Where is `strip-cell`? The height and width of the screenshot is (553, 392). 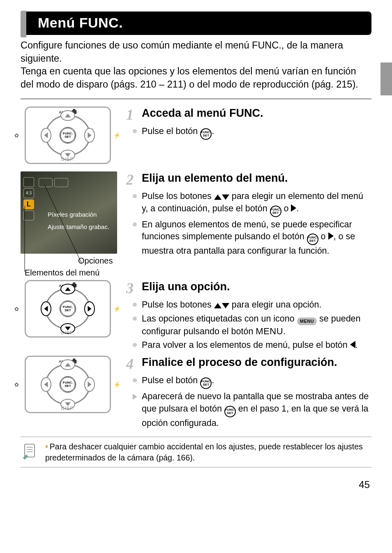
strip-cell is located at coordinates (29, 182).